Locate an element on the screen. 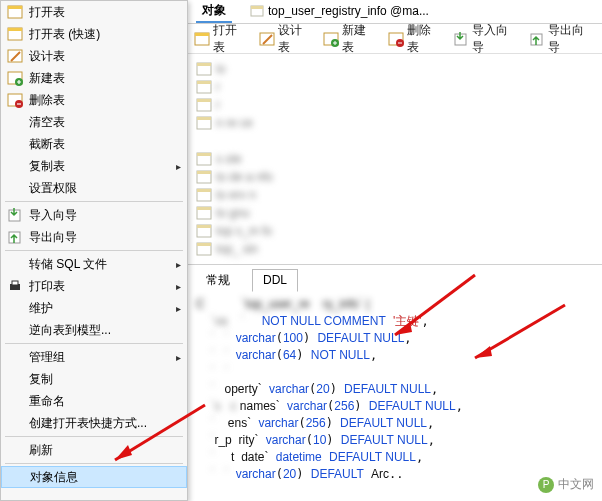  import-icon is located at coordinates (461, 39).